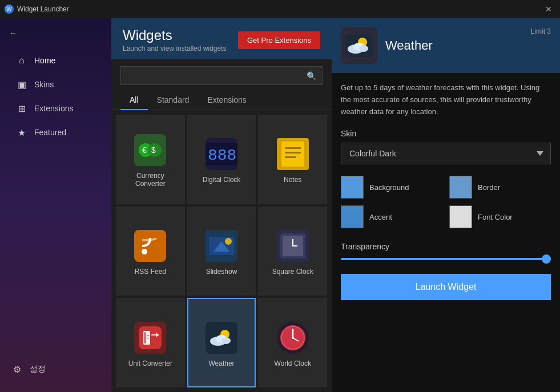 Image resolution: width=560 pixels, height=392 pixels. I want to click on accent-color-swatch, so click(352, 217).